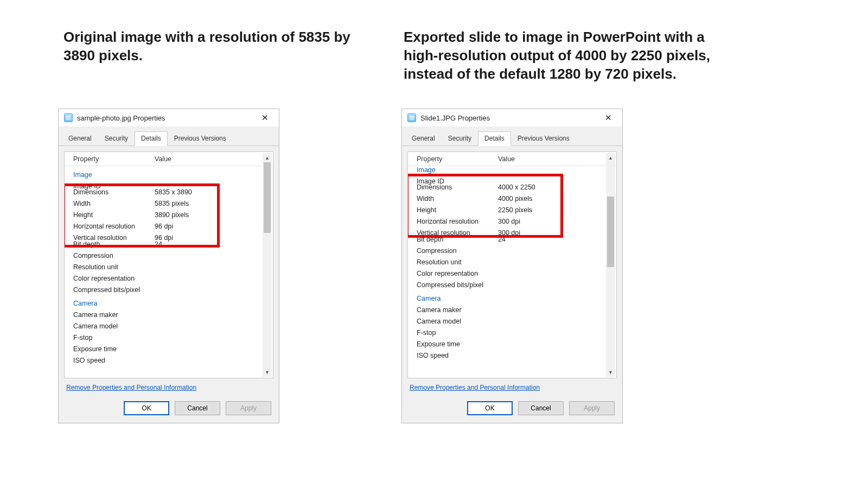 The height and width of the screenshot is (488, 868). I want to click on val-height: 3890 pixels, so click(208, 215).